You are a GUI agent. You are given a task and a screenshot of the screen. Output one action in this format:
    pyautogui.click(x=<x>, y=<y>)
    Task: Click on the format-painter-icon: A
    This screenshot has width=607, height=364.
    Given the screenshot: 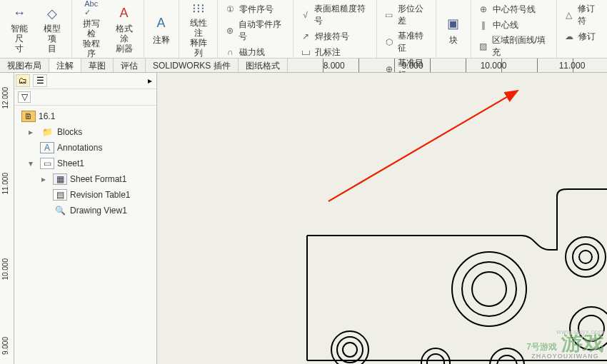 What is the action you would take?
    pyautogui.click(x=124, y=13)
    